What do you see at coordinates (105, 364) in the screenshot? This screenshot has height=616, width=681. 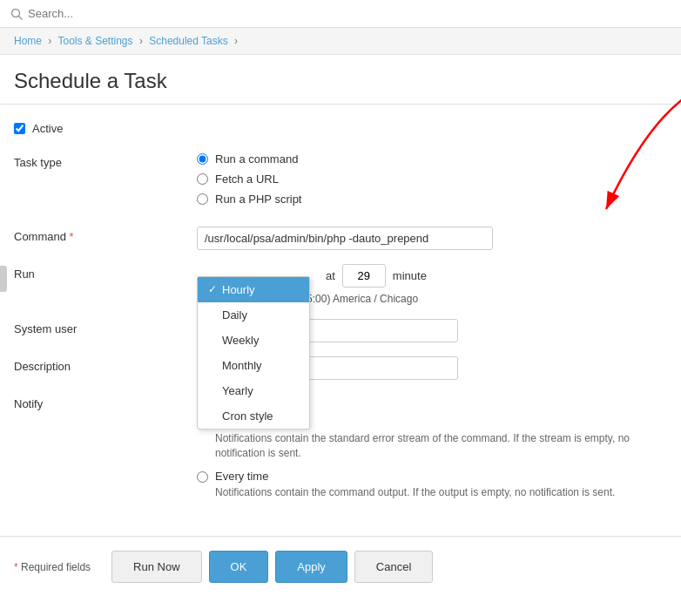 I see `description-label: Description` at bounding box center [105, 364].